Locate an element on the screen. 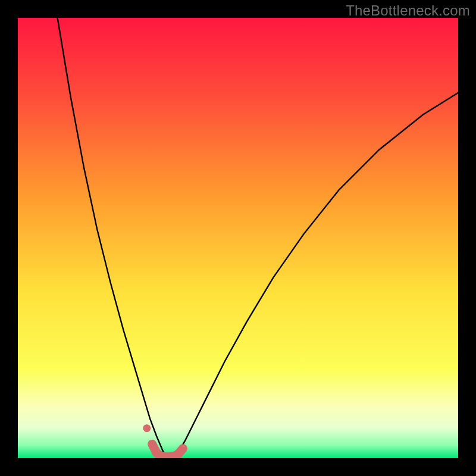 This screenshot has height=476, width=476. isolated-marker-dot is located at coordinates (146, 428).